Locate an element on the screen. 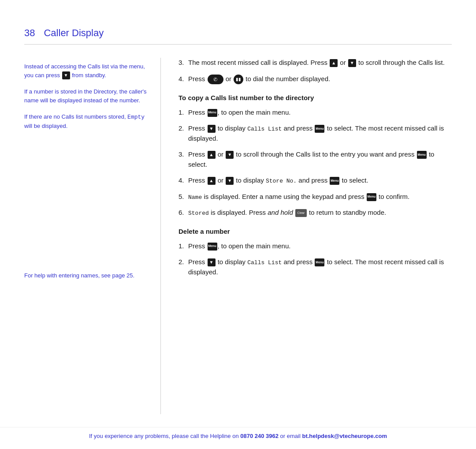 Image resolution: width=476 pixels, height=449 pixels. step-item: 6. Stored is displayed. Press and hold C… is located at coordinates (315, 213).